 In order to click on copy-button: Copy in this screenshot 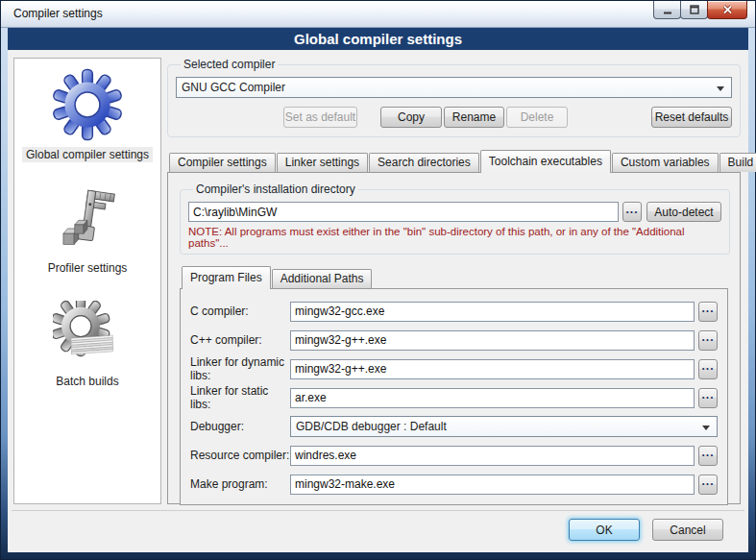, I will do `click(411, 117)`.